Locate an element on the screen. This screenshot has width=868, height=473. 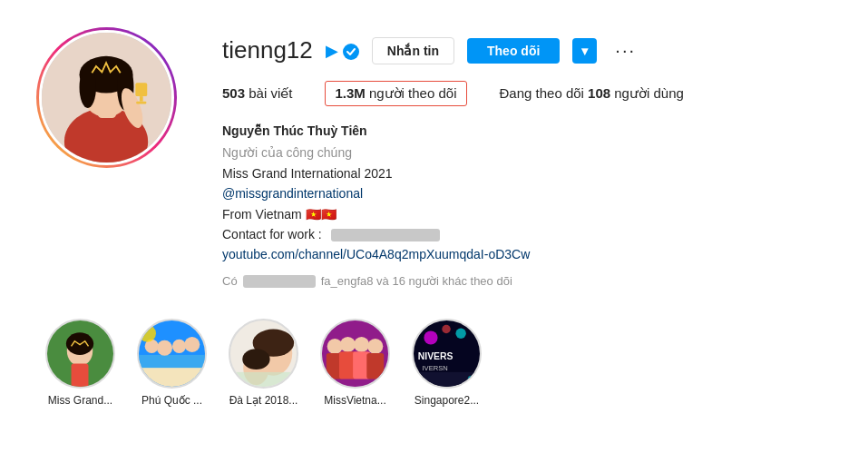
follow-button: Theo dõi is located at coordinates (513, 51).